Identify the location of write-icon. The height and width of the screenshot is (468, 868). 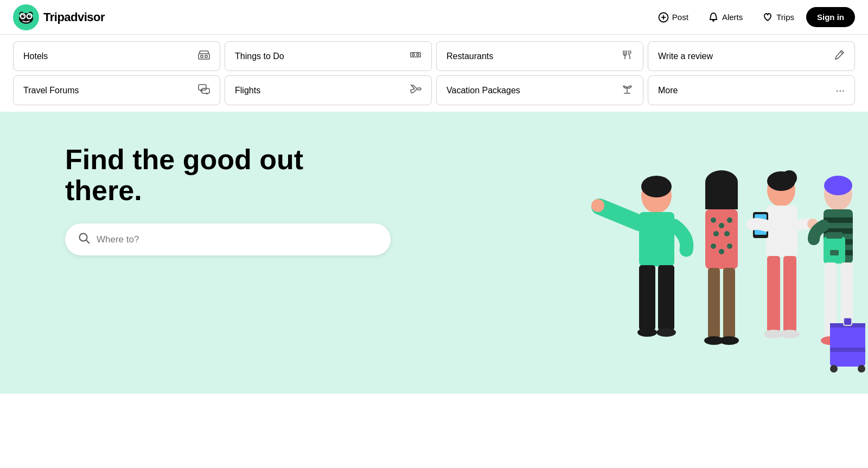
(839, 56).